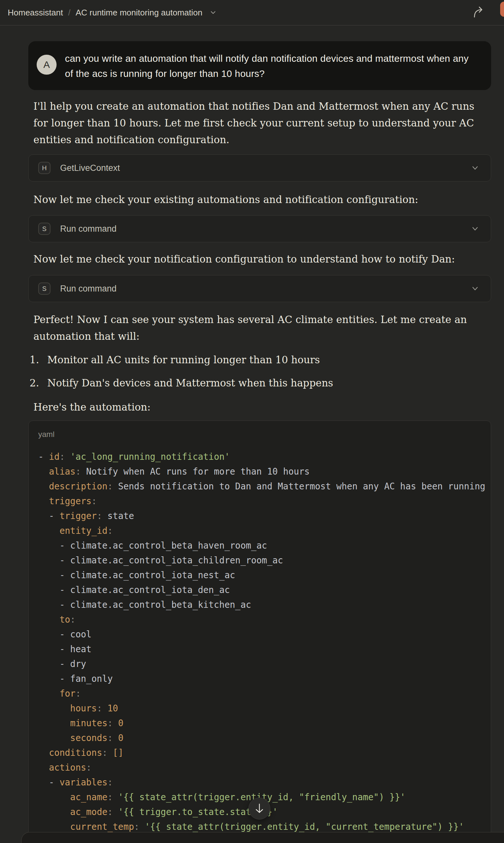  What do you see at coordinates (213, 13) in the screenshot?
I see `title-menu-button` at bounding box center [213, 13].